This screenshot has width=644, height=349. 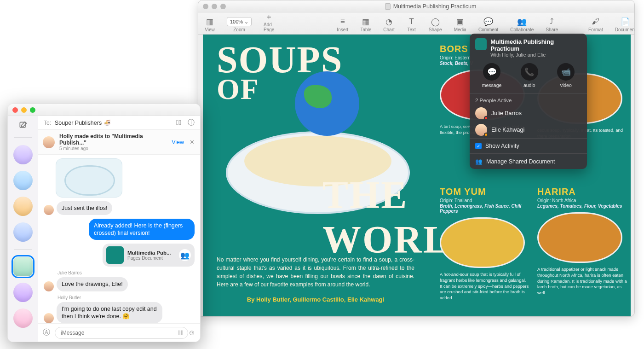 What do you see at coordinates (566, 72) in the screenshot?
I see `video-icon: 📹` at bounding box center [566, 72].